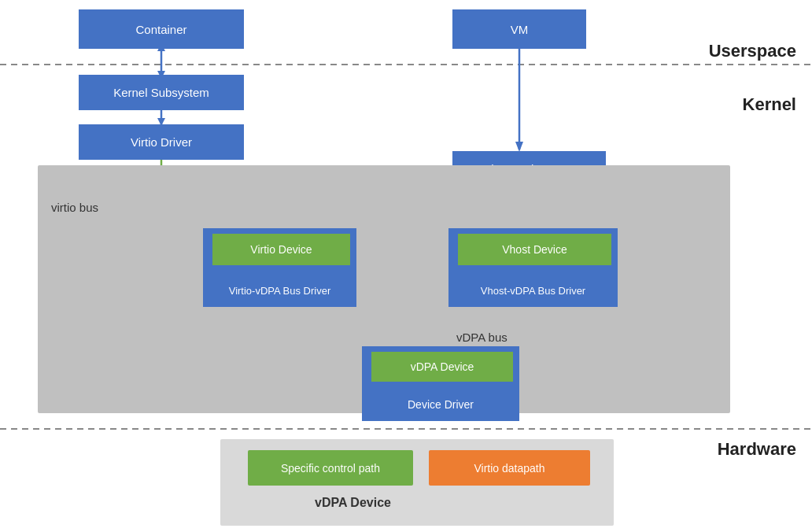 The width and height of the screenshot is (812, 532). Describe the element at coordinates (442, 367) in the screenshot. I see `vdpa-device-box: vDPA Device` at that location.